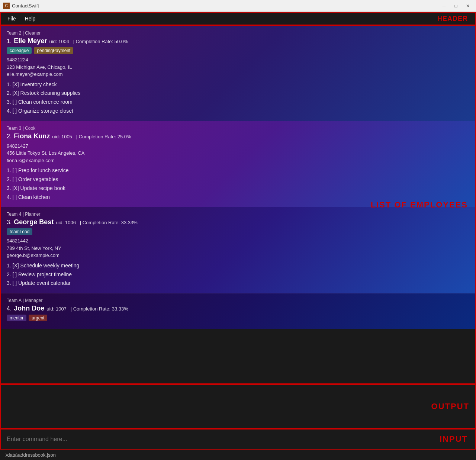 This screenshot has width=476, height=460. What do you see at coordinates (19, 51) in the screenshot?
I see `tag-colleague: colleague` at bounding box center [19, 51].